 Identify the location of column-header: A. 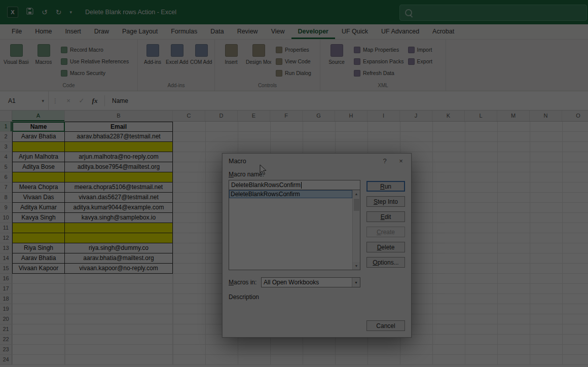
(39, 116).